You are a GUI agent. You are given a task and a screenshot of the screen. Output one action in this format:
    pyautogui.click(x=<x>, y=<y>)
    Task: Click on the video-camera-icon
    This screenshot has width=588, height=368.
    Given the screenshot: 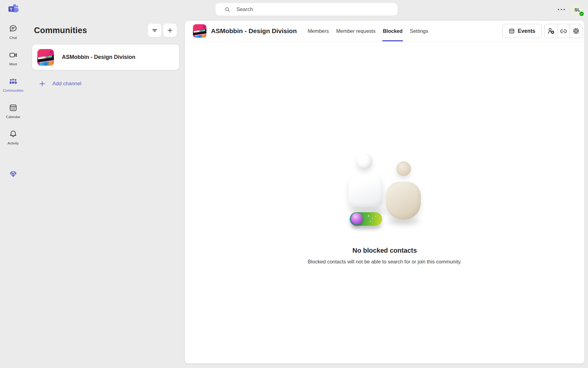 What is the action you would take?
    pyautogui.click(x=13, y=55)
    